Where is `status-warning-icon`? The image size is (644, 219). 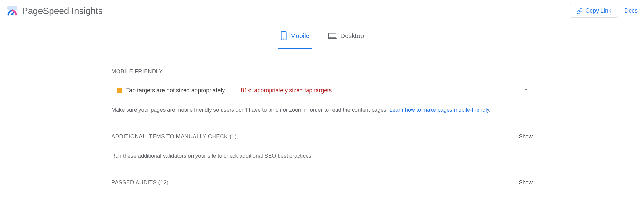
status-warning-icon is located at coordinates (119, 90).